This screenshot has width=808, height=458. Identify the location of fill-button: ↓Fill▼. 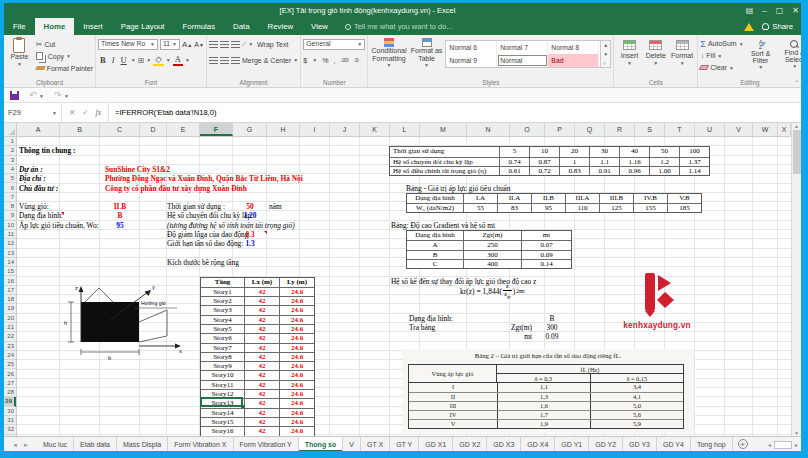
(722, 56).